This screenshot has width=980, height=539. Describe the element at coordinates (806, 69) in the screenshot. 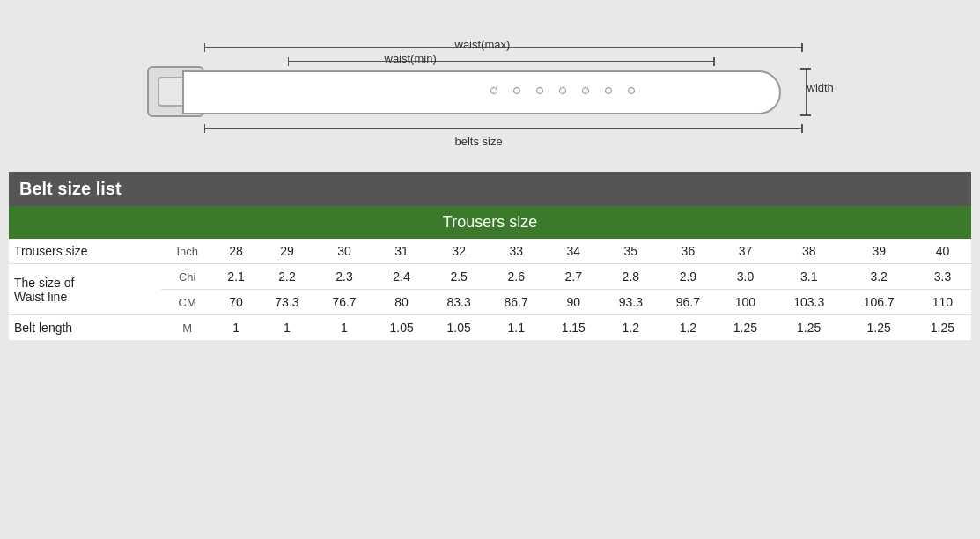

I see `width-top` at that location.